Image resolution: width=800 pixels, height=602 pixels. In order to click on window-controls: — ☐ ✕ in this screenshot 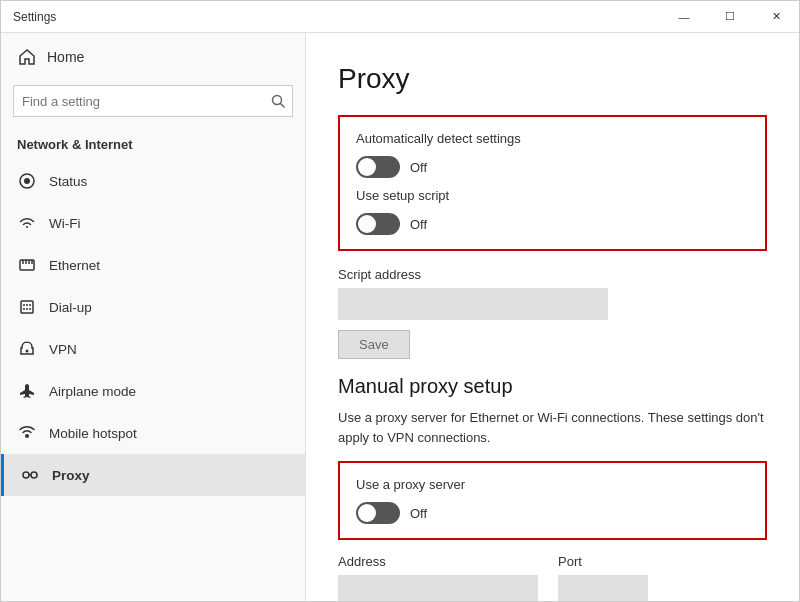, I will do `click(730, 16)`.